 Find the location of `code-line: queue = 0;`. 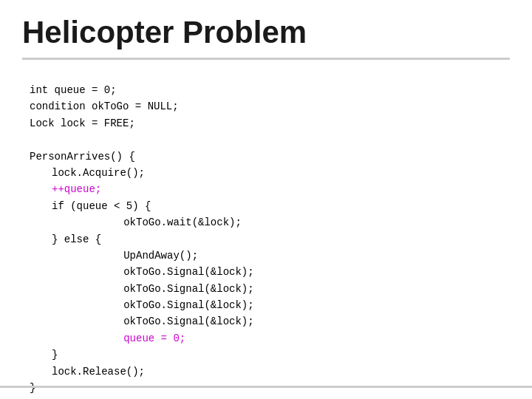

code-line: queue = 0; is located at coordinates (270, 338).